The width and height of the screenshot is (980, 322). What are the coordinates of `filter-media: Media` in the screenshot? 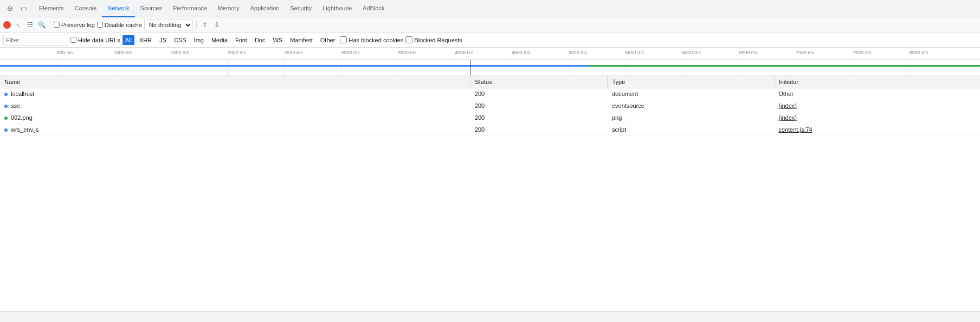 It's located at (220, 40).